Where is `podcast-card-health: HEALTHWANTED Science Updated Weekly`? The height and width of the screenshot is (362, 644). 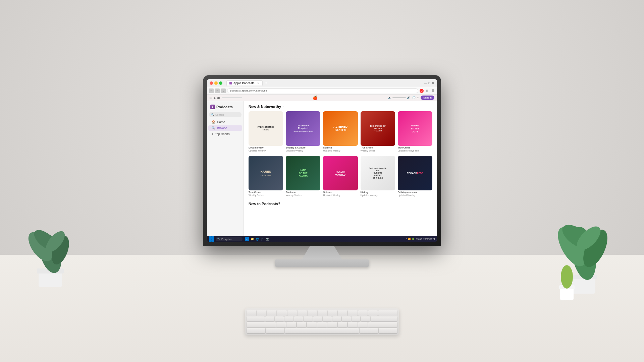
podcast-card-health: HEALTHWANTED Science Updated Weekly is located at coordinates (340, 176).